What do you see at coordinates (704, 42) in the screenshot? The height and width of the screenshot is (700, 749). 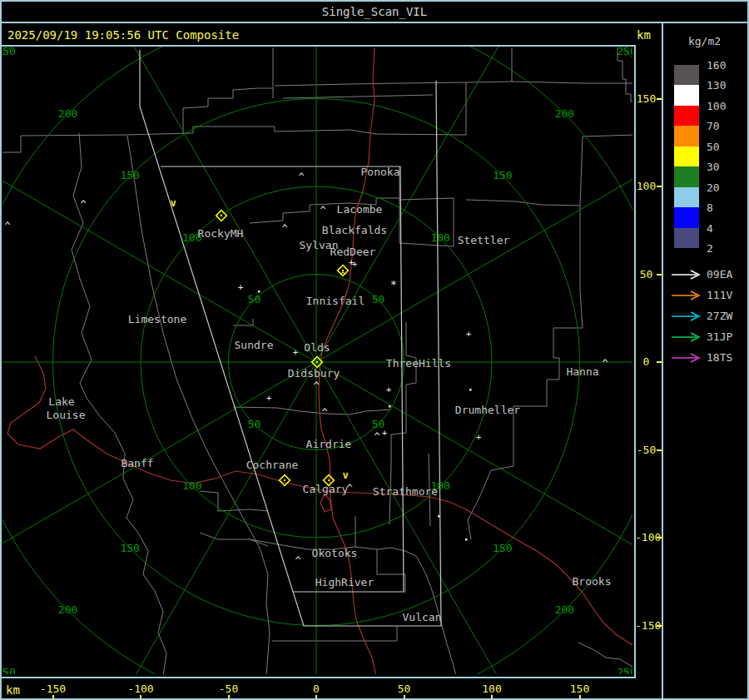 I see `legend-unit-label: kg/m2` at bounding box center [704, 42].